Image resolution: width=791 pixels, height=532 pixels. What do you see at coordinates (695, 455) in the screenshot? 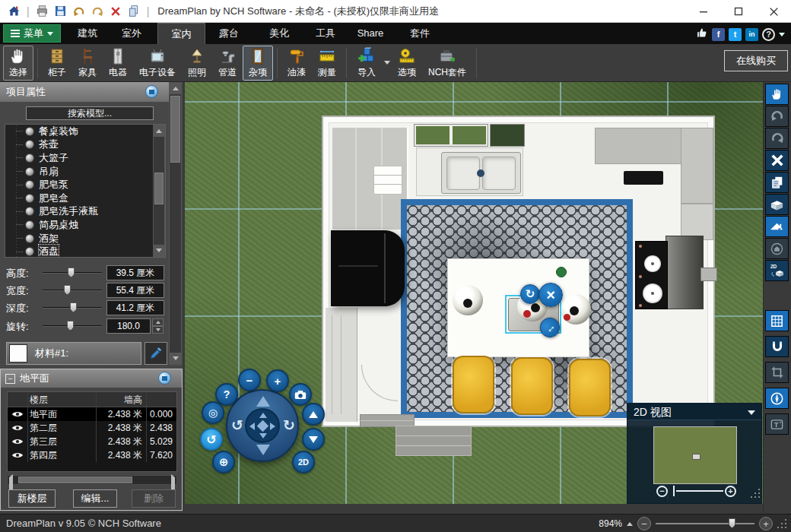
I see `minimap` at bounding box center [695, 455].